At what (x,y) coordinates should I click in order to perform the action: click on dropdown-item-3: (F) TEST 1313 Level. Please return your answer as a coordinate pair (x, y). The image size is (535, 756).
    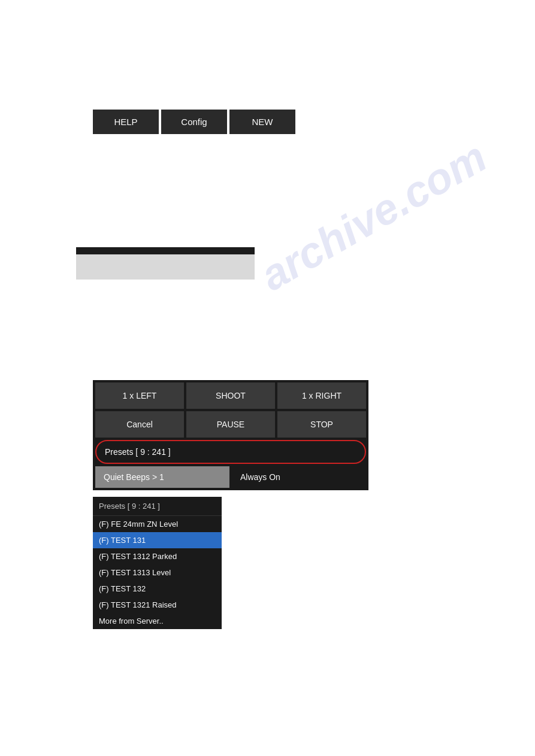
    Looking at the image, I should click on (157, 572).